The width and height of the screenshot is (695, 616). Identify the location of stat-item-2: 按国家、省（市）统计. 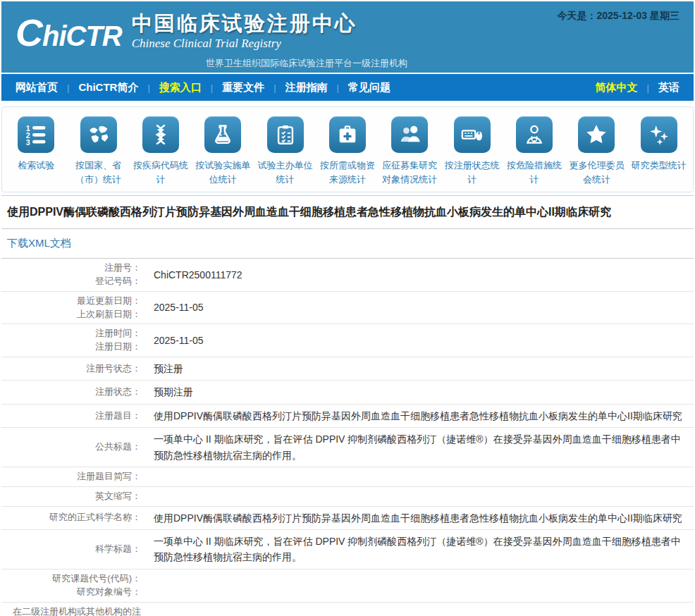
(98, 151).